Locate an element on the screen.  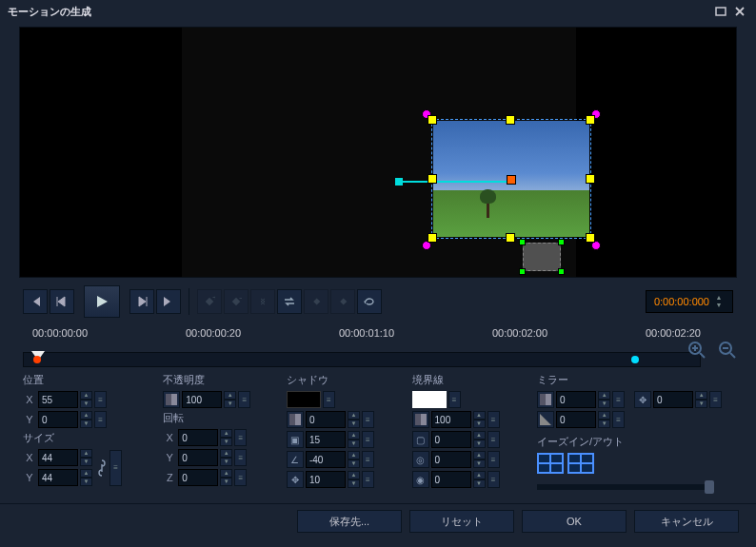
shadow-angle-input is located at coordinates (326, 459).